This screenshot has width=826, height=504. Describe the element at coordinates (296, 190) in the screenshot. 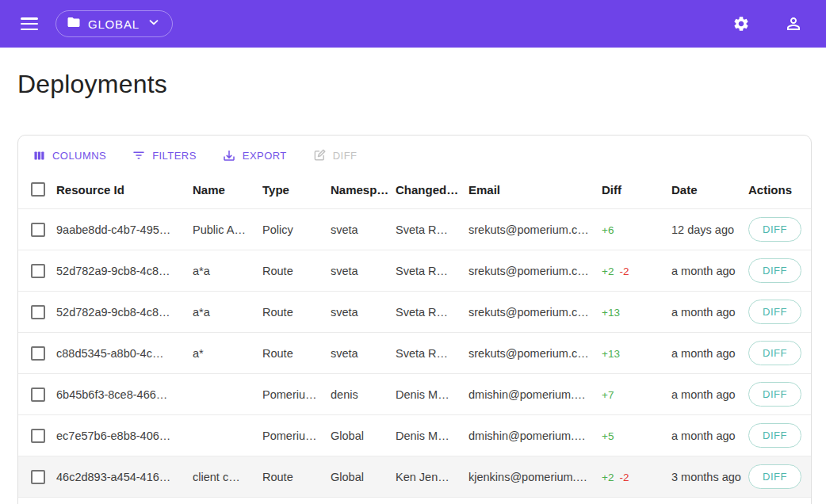

I see `header-type: Type` at that location.